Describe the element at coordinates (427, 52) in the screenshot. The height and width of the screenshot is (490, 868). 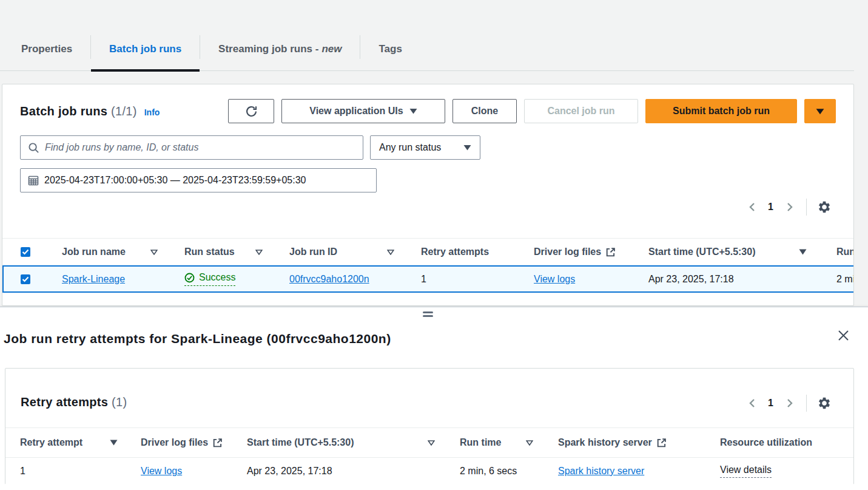
I see `tab-bar: Properties Batch job runs Streaming job …` at that location.